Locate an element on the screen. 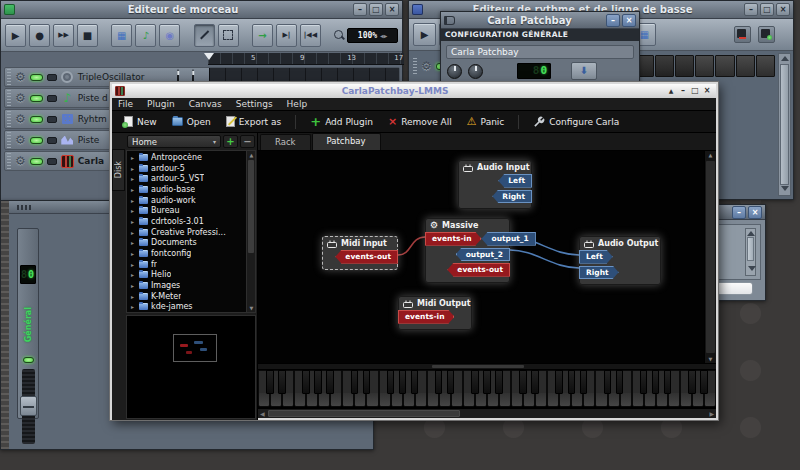 The image size is (800, 470). show-gui-button: ⬇ is located at coordinates (584, 71).